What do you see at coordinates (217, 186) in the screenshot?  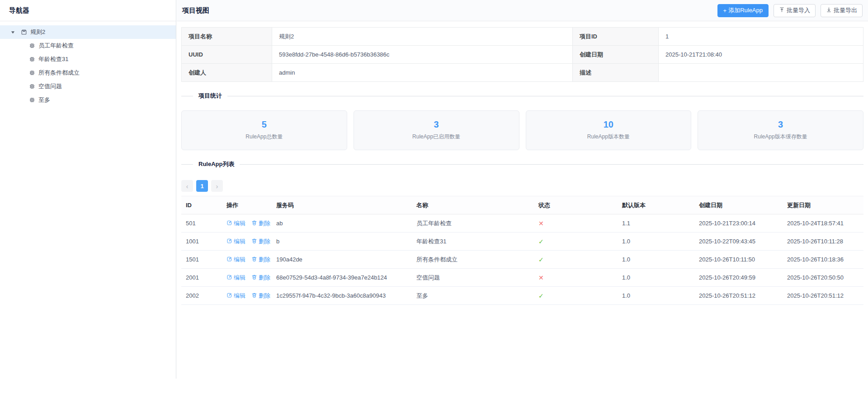 I see `pagination-next-button: ›` at bounding box center [217, 186].